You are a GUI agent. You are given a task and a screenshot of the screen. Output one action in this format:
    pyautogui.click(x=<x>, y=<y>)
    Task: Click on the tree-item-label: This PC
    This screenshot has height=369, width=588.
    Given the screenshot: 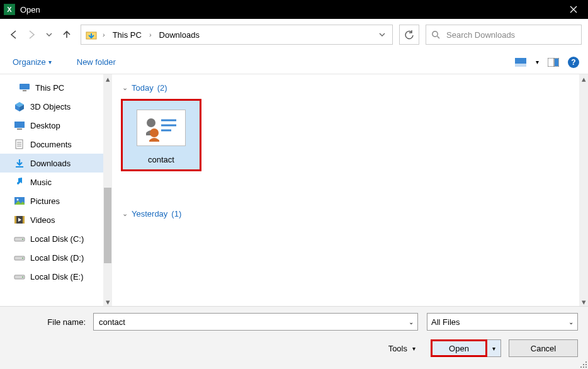 What is the action you would take?
    pyautogui.click(x=50, y=88)
    